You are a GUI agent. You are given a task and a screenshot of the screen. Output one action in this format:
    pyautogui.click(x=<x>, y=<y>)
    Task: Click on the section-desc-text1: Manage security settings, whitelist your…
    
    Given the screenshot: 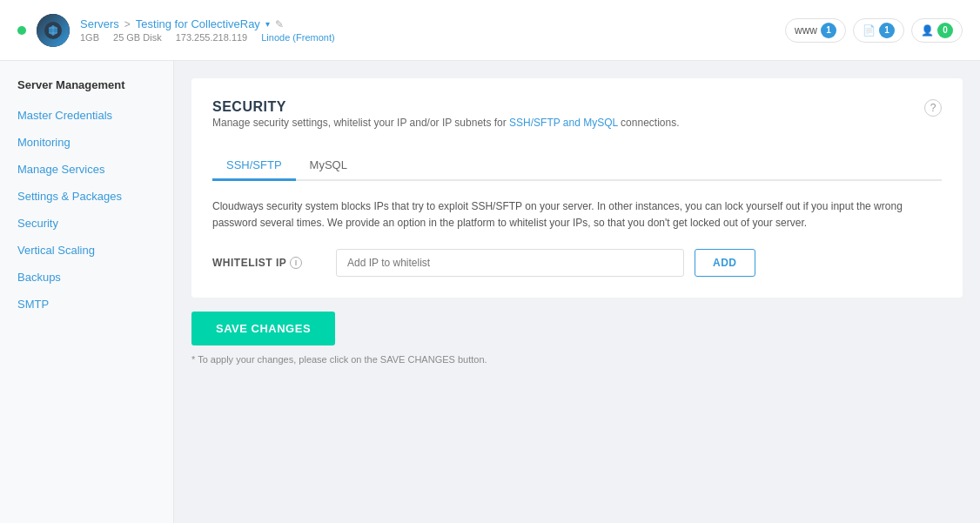 What is the action you would take?
    pyautogui.click(x=360, y=123)
    